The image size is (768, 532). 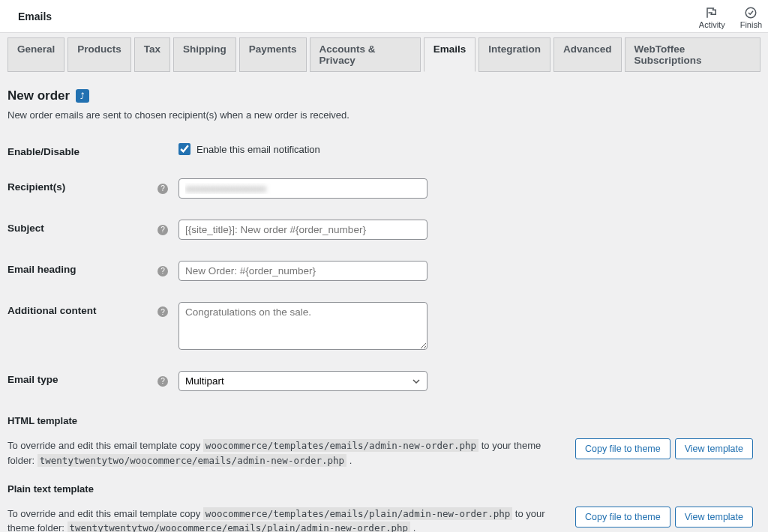 I want to click on html-template-text: To override and edit this email template…, so click(x=284, y=453).